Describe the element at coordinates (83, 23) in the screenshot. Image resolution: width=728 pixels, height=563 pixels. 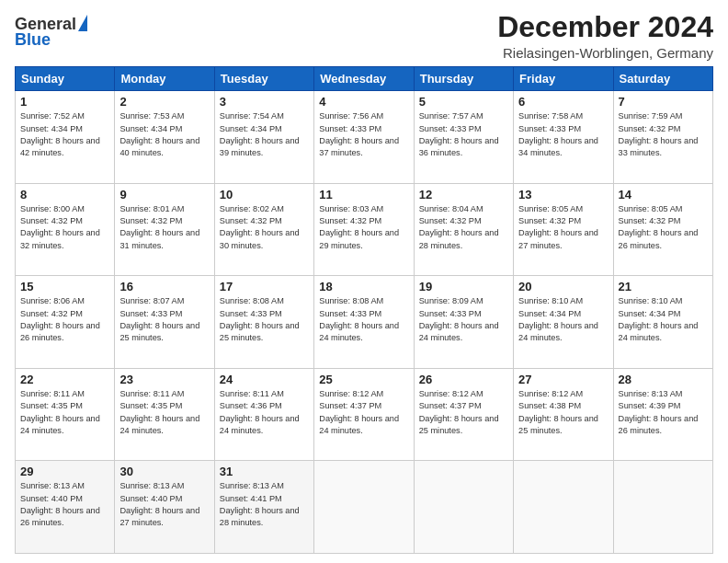
I see `logo-triangle-icon` at that location.